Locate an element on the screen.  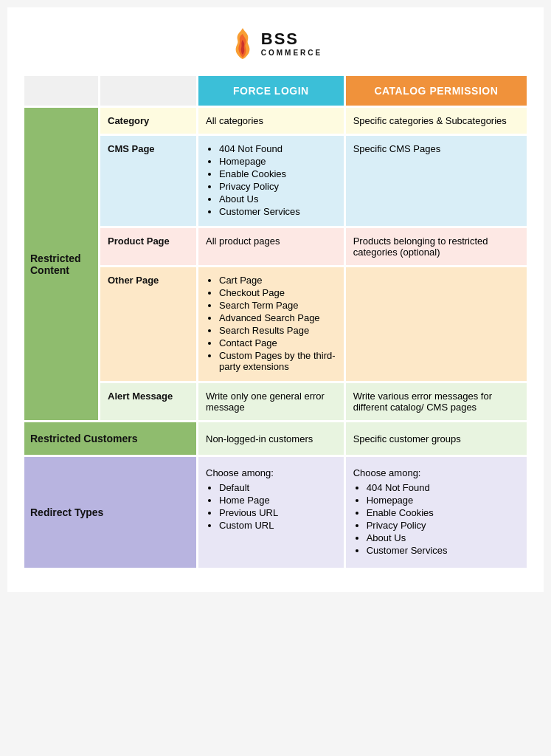
redirect-types-catalog-cell: Choose among: 404 Not Found Homepage Ena… is located at coordinates (437, 512).